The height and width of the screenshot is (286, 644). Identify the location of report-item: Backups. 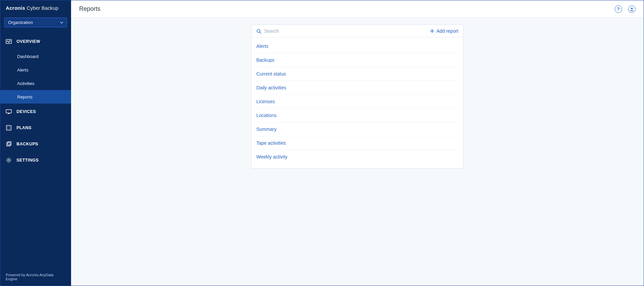
(357, 60).